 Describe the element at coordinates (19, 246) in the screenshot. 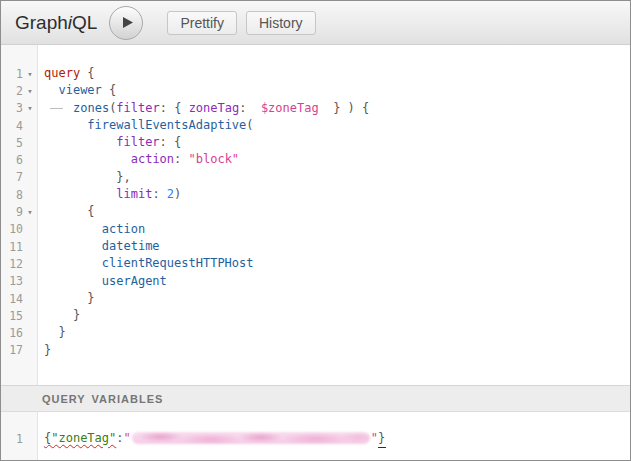

I see `gutter-line: 11` at that location.